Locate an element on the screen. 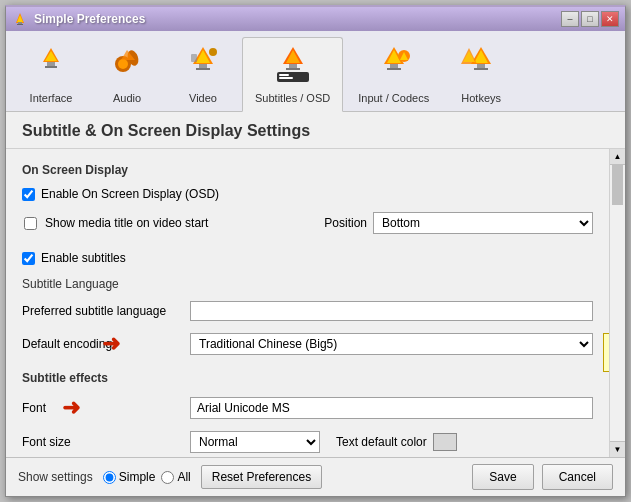 Image resolution: width=631 pixels, height=502 pixels. text-default-color-label: Text default color is located at coordinates (382, 442).